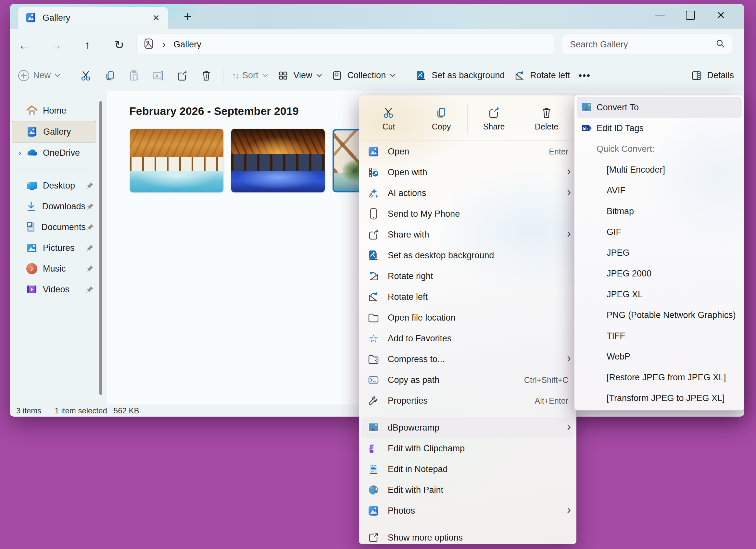 The width and height of the screenshot is (756, 549). Describe the element at coordinates (659, 315) in the screenshot. I see `submenu-item-png: PNG (Potable Network Graphics)` at that location.